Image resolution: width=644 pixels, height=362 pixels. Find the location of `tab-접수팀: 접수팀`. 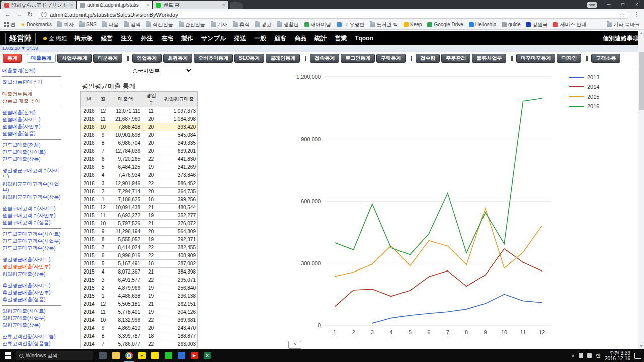

tab-접수팀: 접수팀 is located at coordinates (428, 58).